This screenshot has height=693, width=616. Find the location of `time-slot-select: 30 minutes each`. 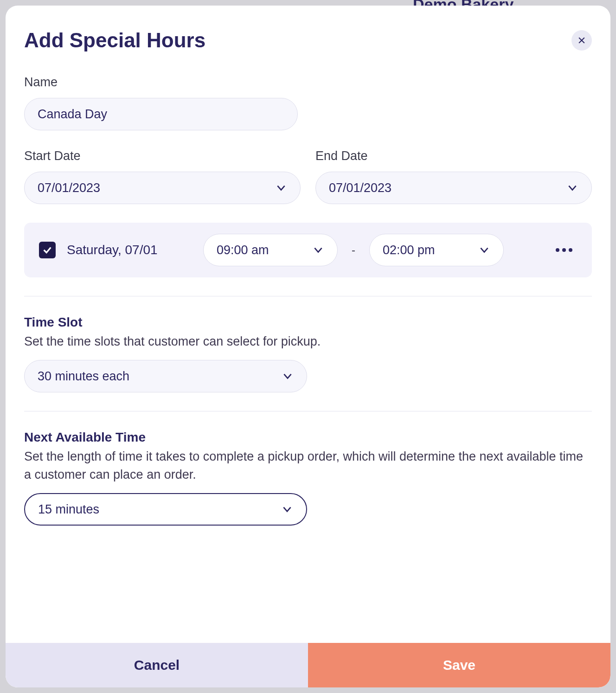

time-slot-select: 30 minutes each is located at coordinates (166, 376).